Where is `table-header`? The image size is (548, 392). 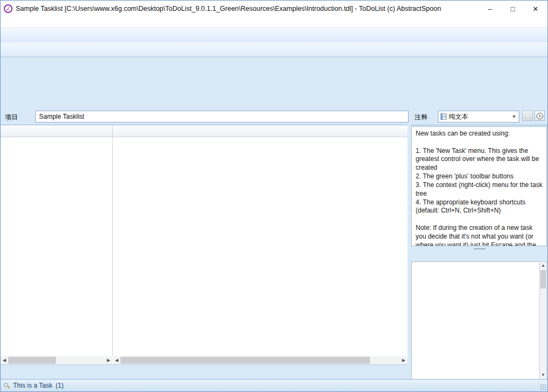 table-header is located at coordinates (204, 131).